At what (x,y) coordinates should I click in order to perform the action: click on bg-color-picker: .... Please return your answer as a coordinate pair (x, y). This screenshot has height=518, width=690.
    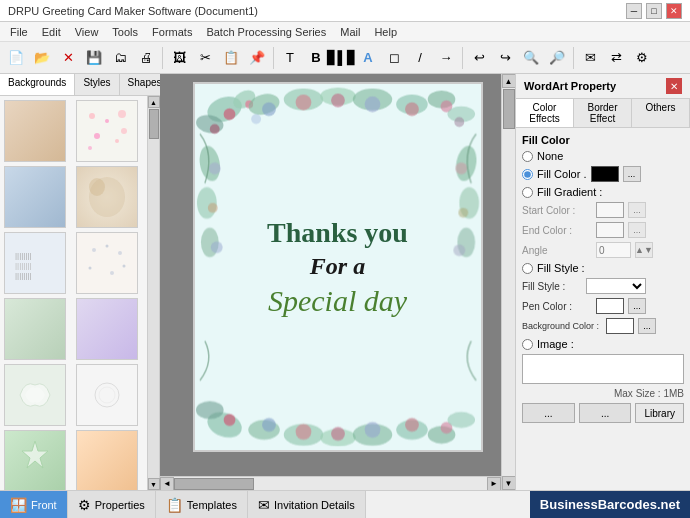
    Looking at the image, I should click on (647, 326).